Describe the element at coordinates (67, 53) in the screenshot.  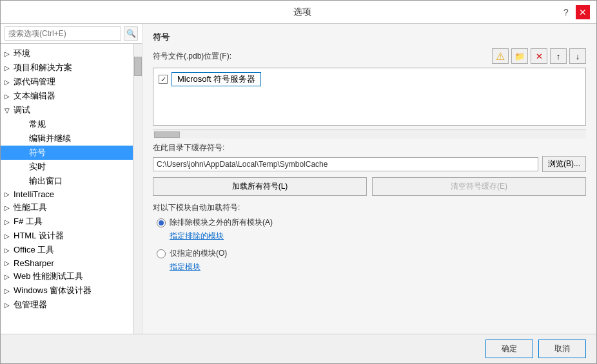
I see `tree-item-env: ▷环境` at that location.